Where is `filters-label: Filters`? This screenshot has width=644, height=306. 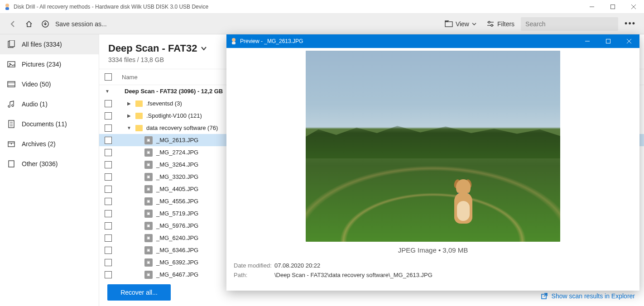
filters-label: Filters is located at coordinates (506, 24).